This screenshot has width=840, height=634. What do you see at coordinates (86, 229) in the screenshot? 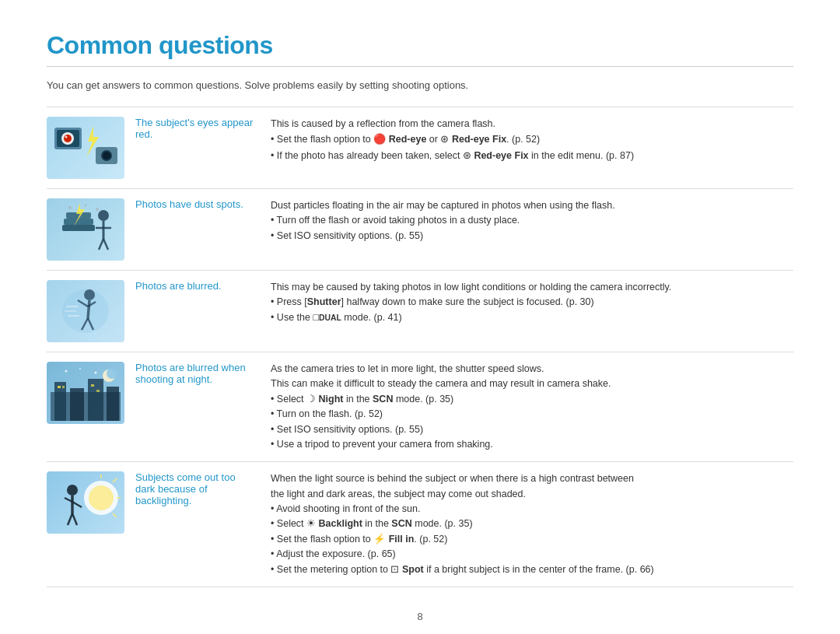
I see `illustration-dust` at bounding box center [86, 229].